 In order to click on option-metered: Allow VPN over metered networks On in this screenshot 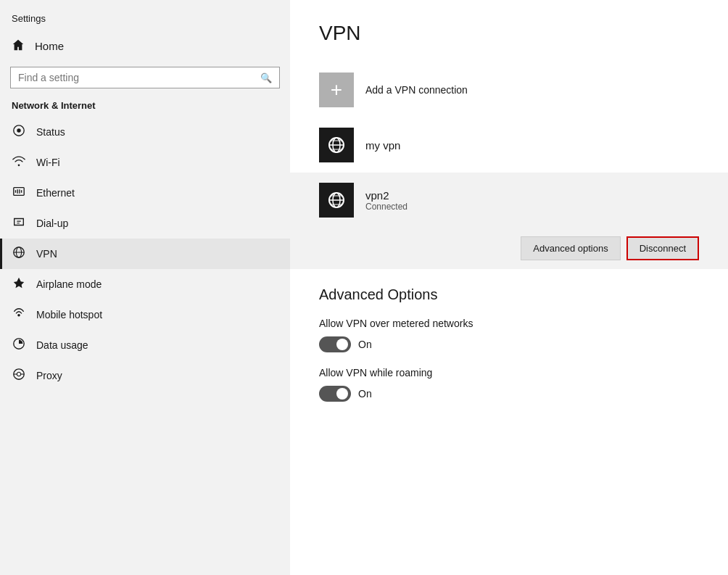, I will do `click(509, 335)`.